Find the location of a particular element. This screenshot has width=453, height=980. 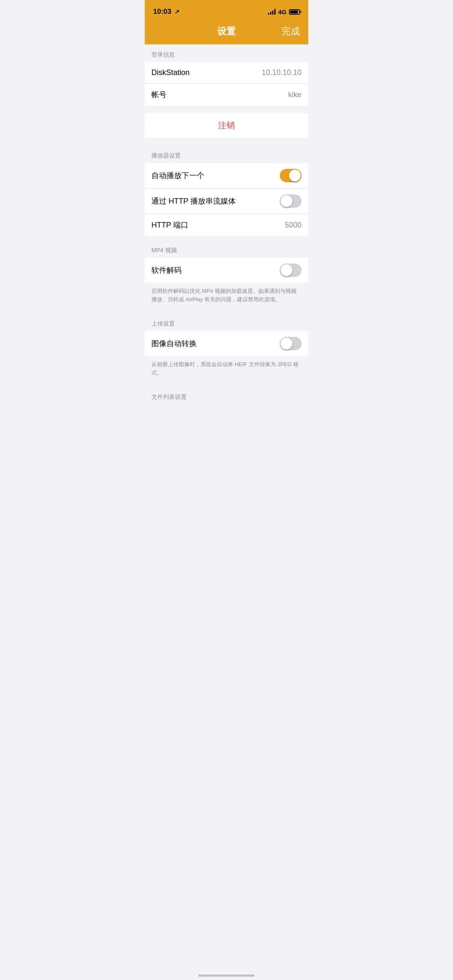

player-settings-header: 播放器设置 is located at coordinates (226, 154).